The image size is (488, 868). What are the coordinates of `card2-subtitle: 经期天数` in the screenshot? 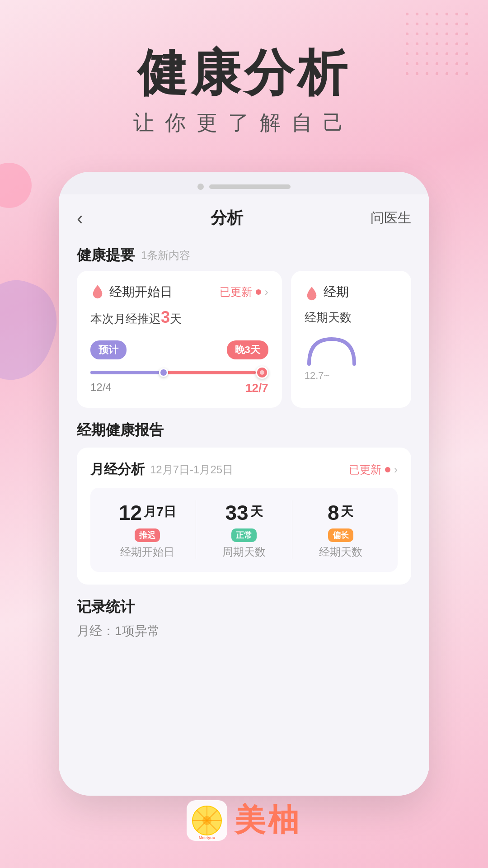 It's located at (351, 317).